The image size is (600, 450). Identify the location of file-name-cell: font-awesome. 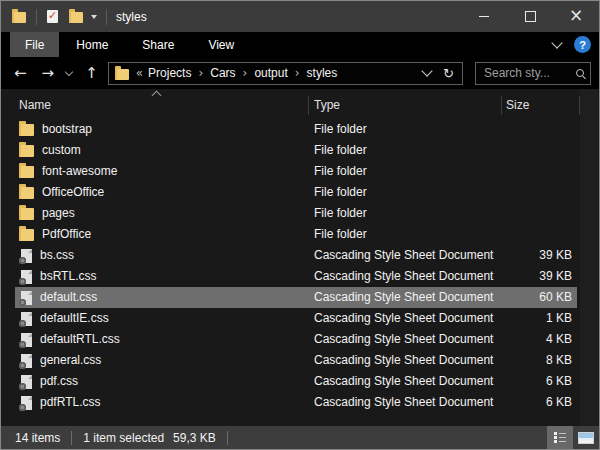
(68, 172).